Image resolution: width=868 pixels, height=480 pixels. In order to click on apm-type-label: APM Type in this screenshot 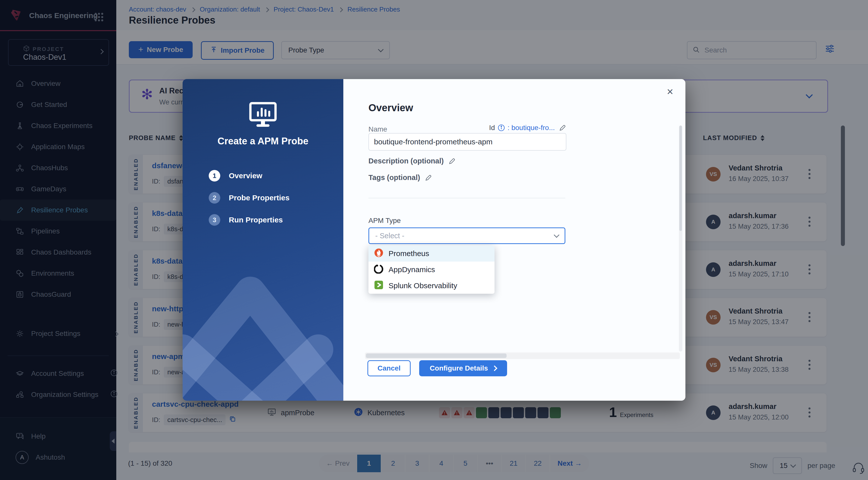, I will do `click(385, 221)`.